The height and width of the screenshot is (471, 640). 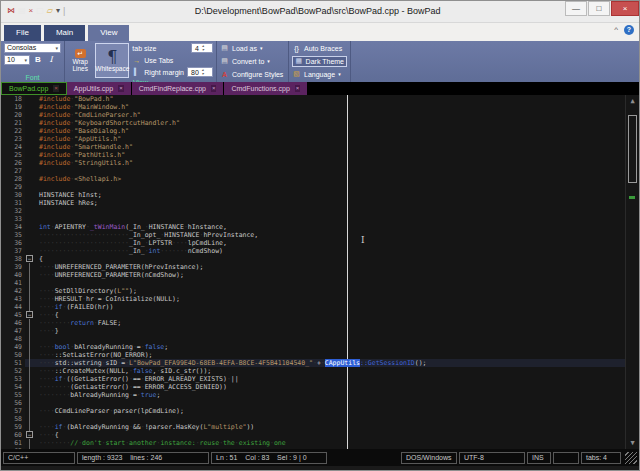 What do you see at coordinates (320, 267) in the screenshot?
I see `code-line: 39····UNREFERENCED_PARAMETER(hPrevInstan…` at bounding box center [320, 267].